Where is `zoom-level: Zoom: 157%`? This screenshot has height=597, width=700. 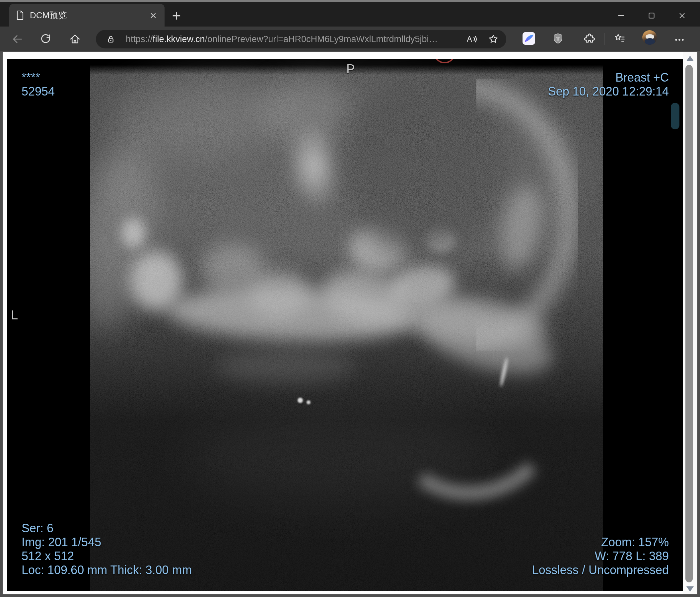
zoom-level: Zoom: 157% is located at coordinates (601, 542).